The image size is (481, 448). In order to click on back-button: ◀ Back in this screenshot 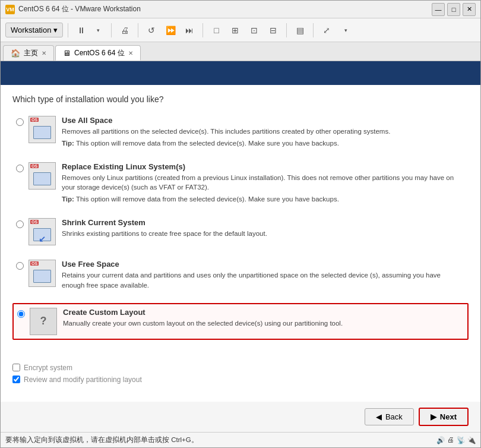, I will do `click(390, 417)`.